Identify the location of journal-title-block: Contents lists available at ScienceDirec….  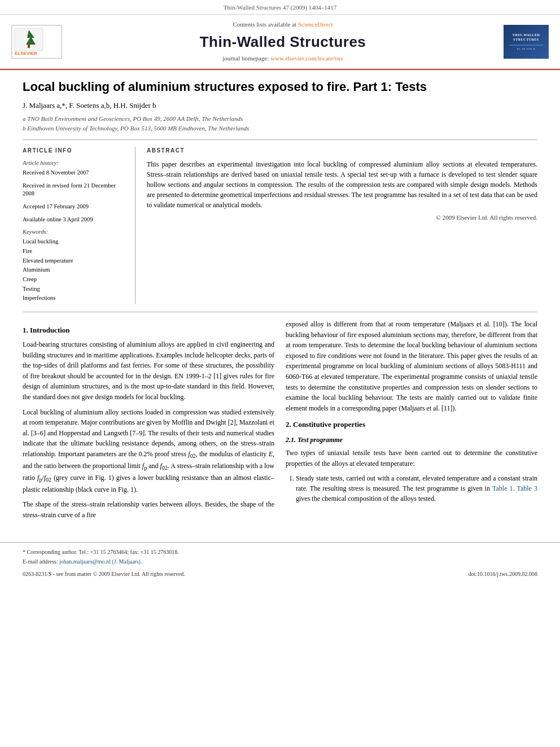
(283, 42).